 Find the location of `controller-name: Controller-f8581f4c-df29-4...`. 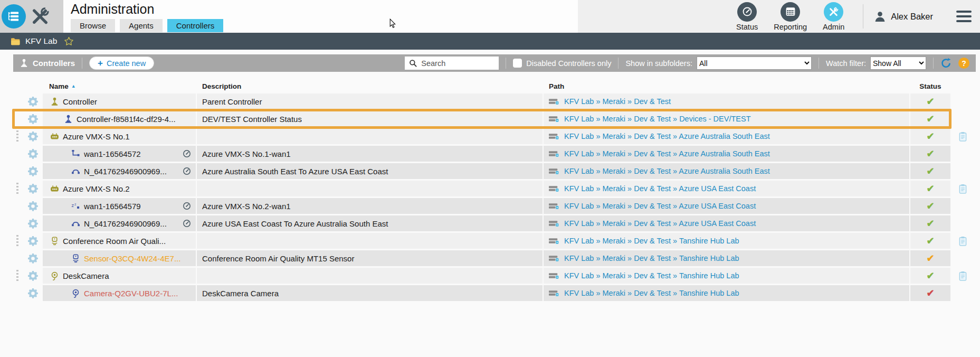

controller-name: Controller-f8581f4c-df29-4... is located at coordinates (126, 119).